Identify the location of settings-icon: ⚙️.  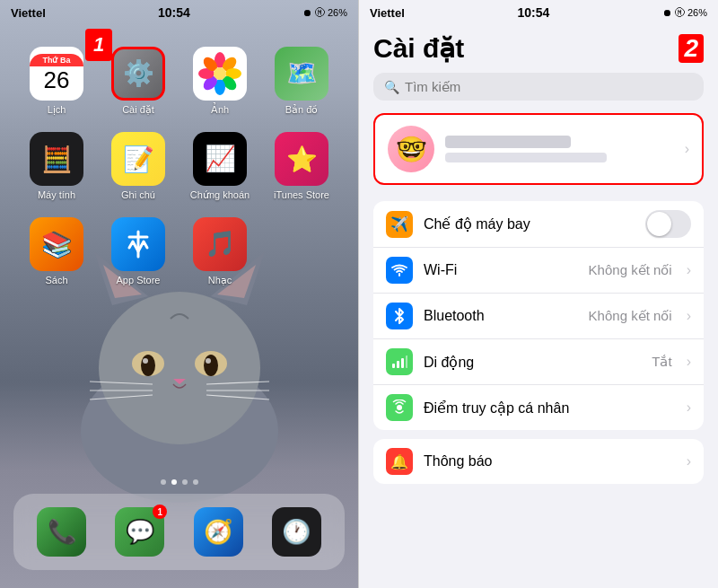
(138, 74).